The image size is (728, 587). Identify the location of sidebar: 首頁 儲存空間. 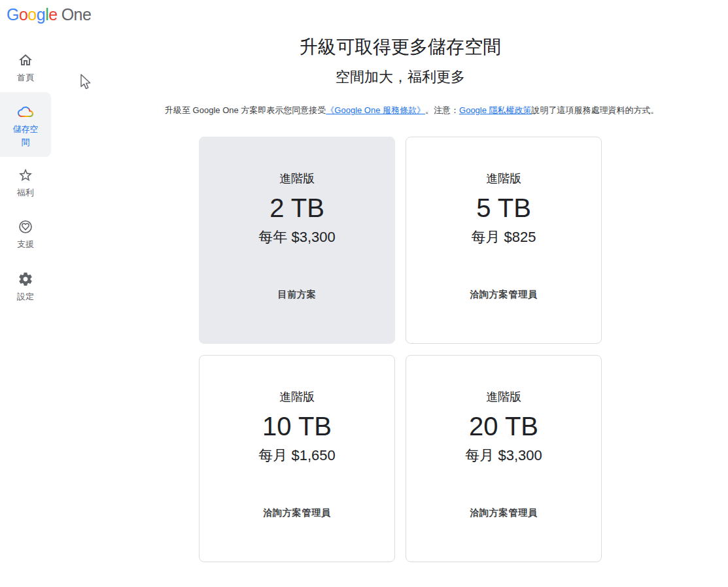
(26, 294).